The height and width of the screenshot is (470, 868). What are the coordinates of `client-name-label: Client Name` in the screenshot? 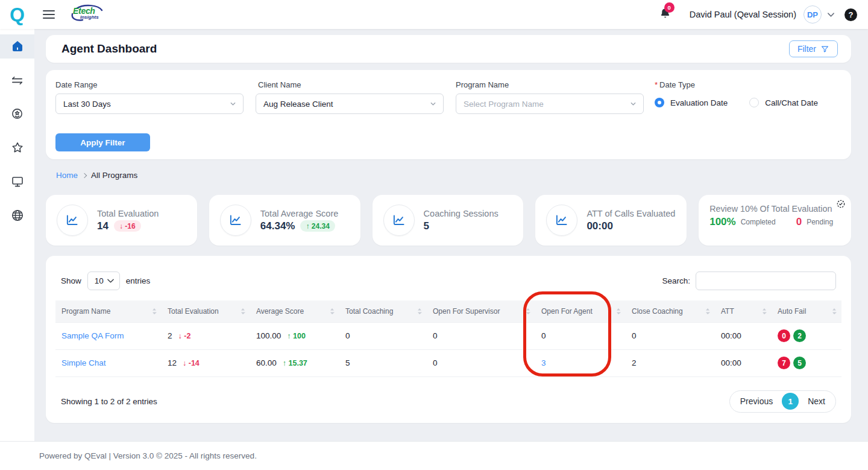 It's located at (280, 84).